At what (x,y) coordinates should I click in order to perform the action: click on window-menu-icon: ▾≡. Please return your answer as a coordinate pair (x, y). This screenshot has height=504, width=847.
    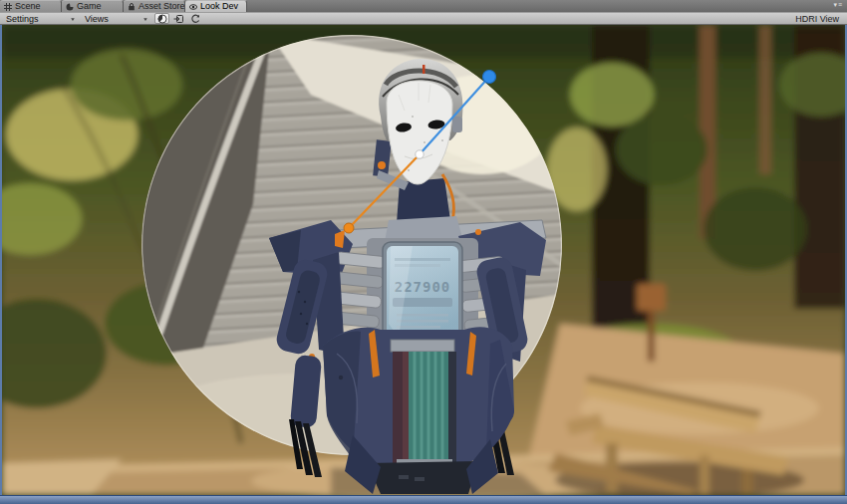
    Looking at the image, I should click on (838, 5).